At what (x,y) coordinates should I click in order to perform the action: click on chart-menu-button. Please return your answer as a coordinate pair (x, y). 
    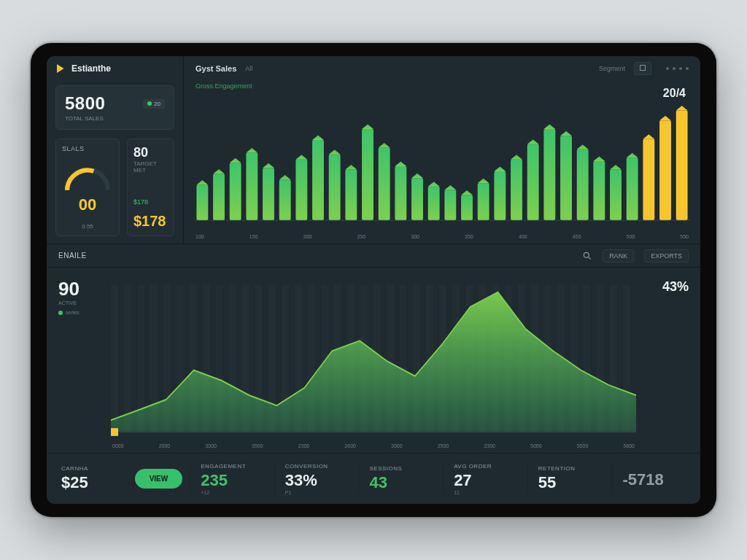
    Looking at the image, I should click on (643, 69).